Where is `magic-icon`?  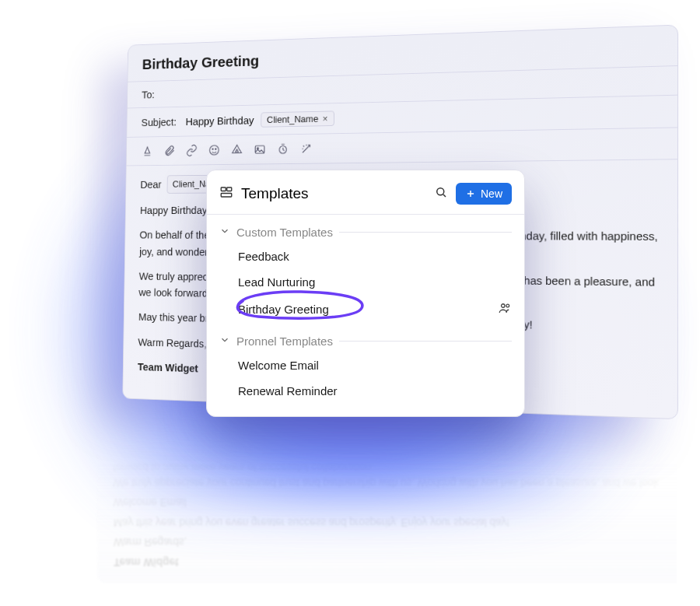 magic-icon is located at coordinates (306, 149).